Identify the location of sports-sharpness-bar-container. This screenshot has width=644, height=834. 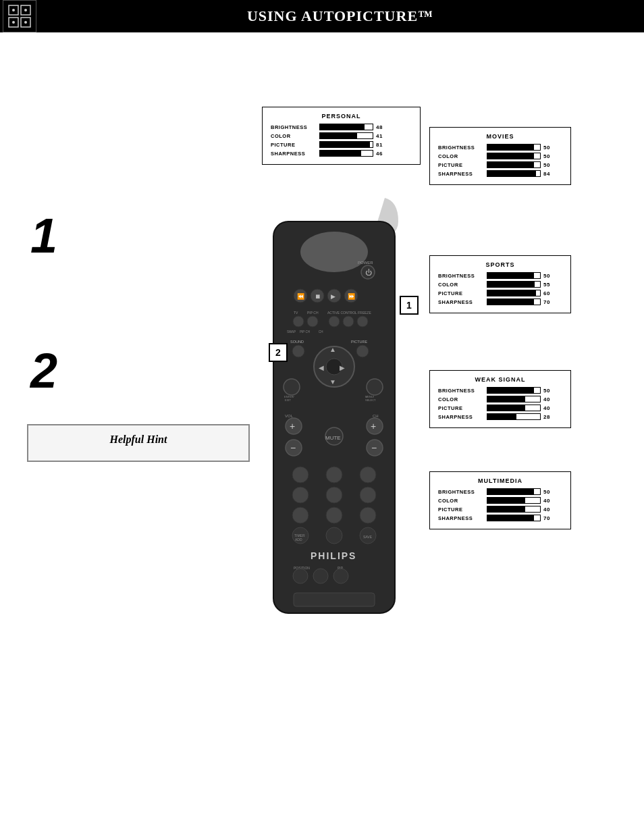
(514, 302).